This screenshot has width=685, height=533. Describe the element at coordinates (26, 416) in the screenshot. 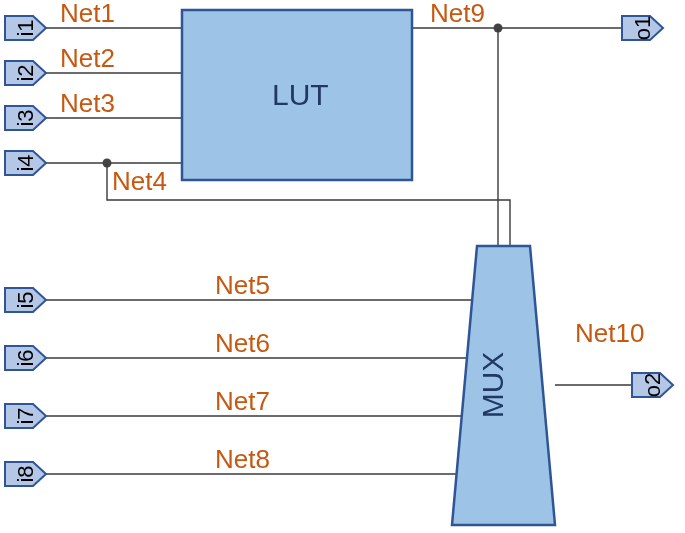

I see `port-label-i7: i7` at that location.